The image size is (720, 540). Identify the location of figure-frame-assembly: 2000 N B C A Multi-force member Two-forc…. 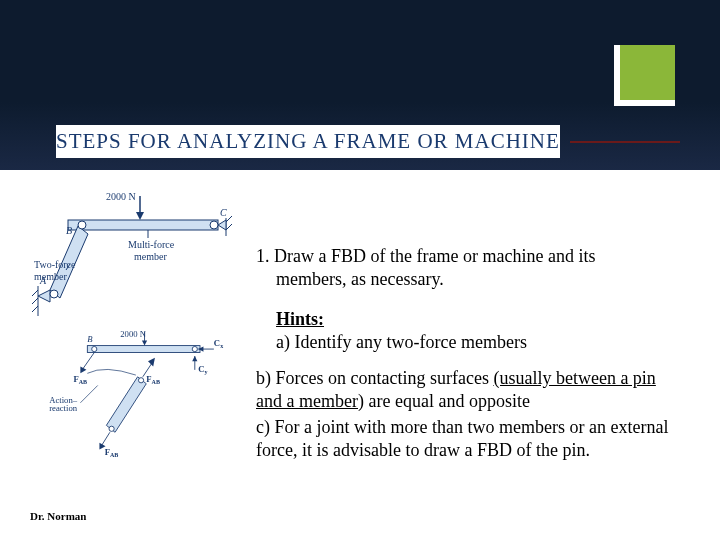
(135, 255).